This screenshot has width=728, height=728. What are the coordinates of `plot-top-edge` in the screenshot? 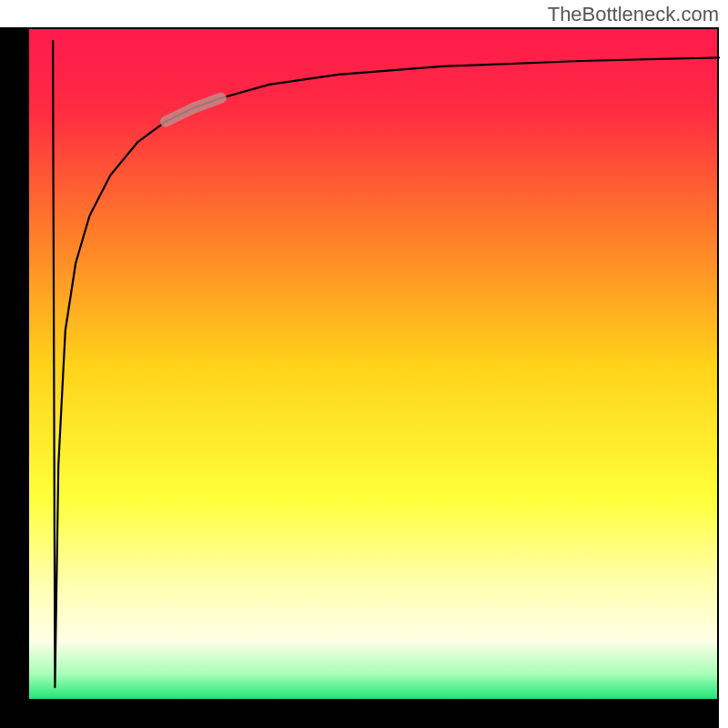 It's located at (373, 28).